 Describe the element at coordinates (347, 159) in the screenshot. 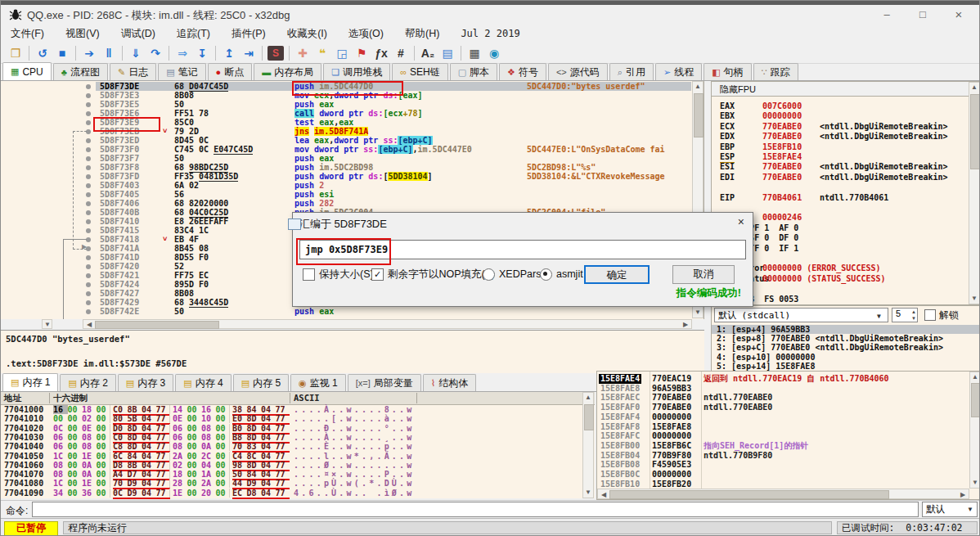

I see `disasm-row: 5D8F73F750push eax` at that location.